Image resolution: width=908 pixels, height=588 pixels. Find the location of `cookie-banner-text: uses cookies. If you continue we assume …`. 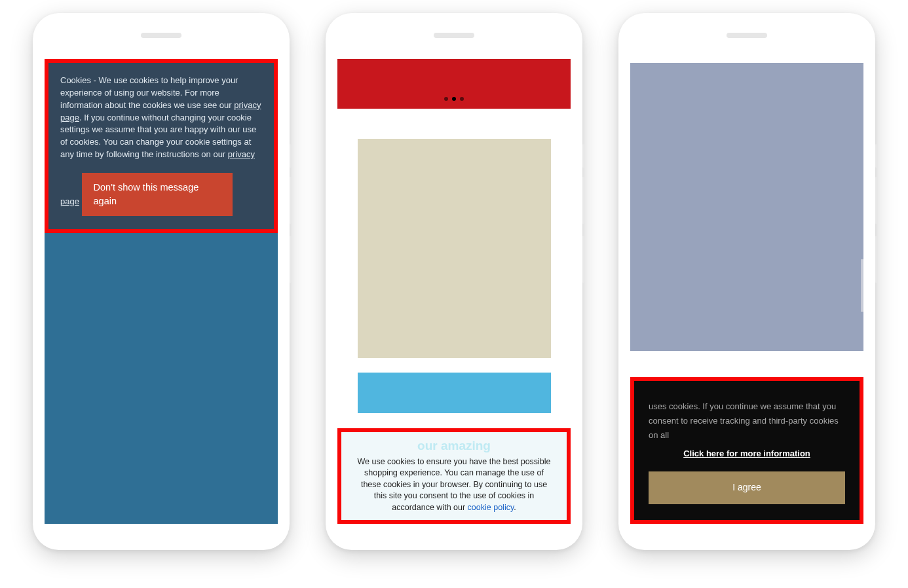

cookie-banner-text: uses cookies. If you continue we assume … is located at coordinates (747, 421).